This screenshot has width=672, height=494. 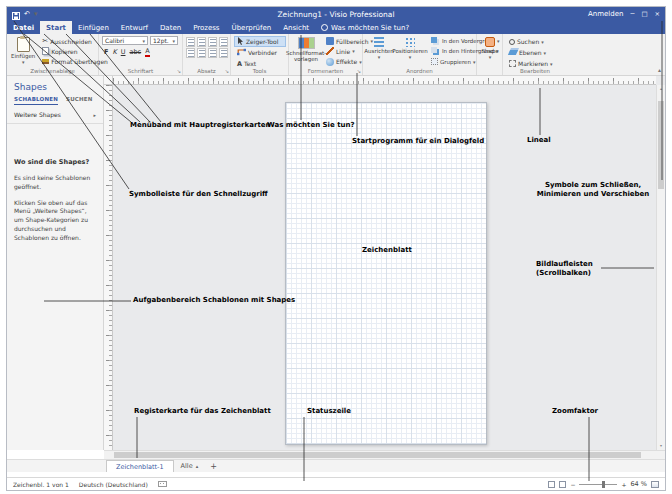 What do you see at coordinates (45, 41) in the screenshot?
I see `scissors-icon: ✂` at bounding box center [45, 41].